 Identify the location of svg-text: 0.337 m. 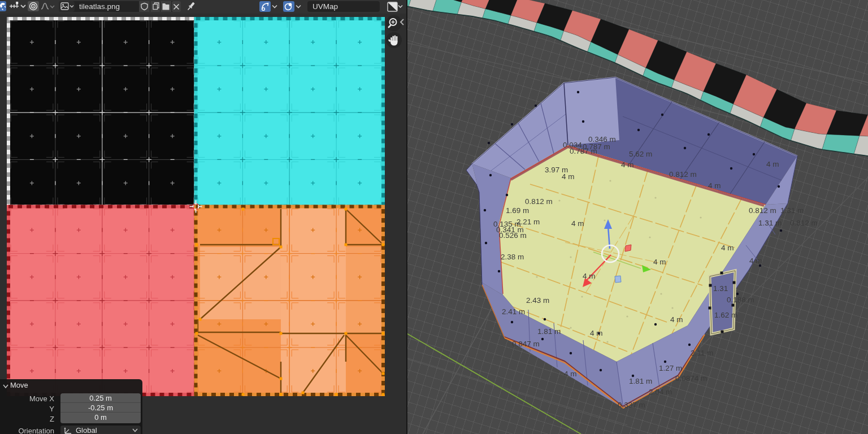
(632, 405).